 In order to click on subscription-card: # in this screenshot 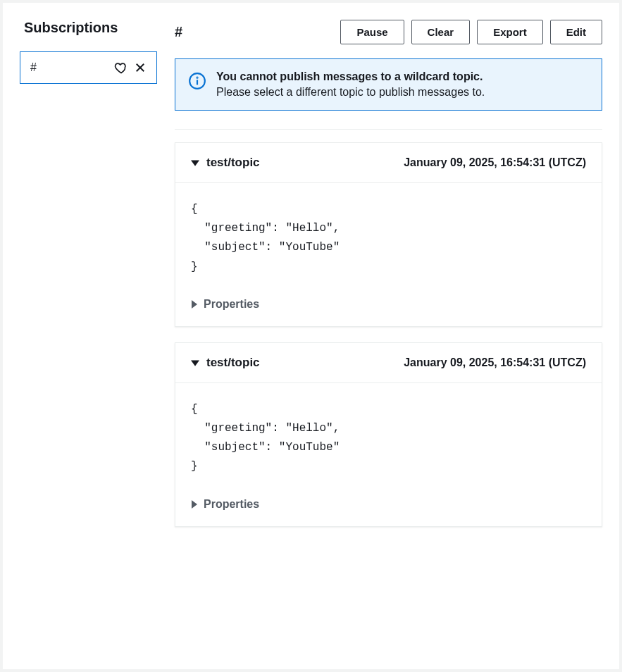, I will do `click(89, 68)`.